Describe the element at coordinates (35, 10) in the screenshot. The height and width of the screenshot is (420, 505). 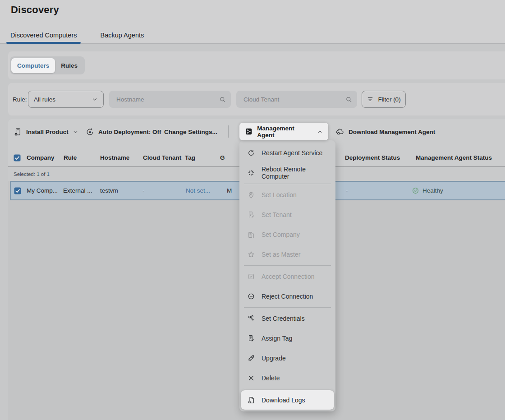
I see `page-title: Discovery` at that location.